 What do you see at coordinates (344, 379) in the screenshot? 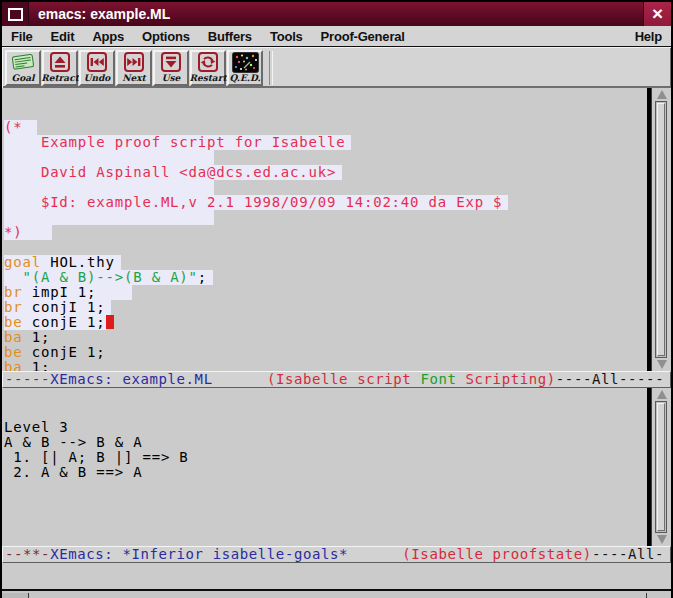
I see `modeline-segment: (Isabelle script` at bounding box center [344, 379].